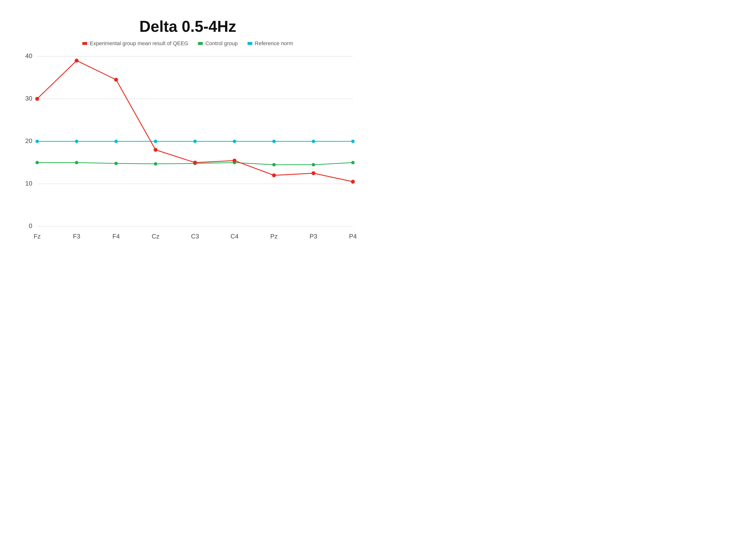  I want to click on chart-legend: Experimental group mean result of QEEG C…, so click(188, 43).